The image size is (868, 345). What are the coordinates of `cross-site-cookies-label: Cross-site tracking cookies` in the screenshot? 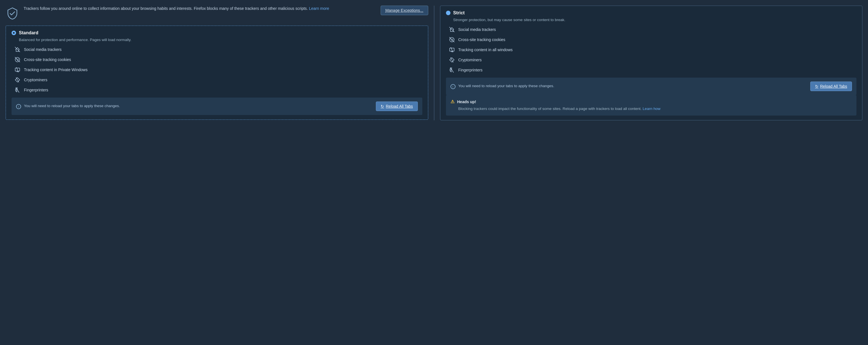 It's located at (48, 60).